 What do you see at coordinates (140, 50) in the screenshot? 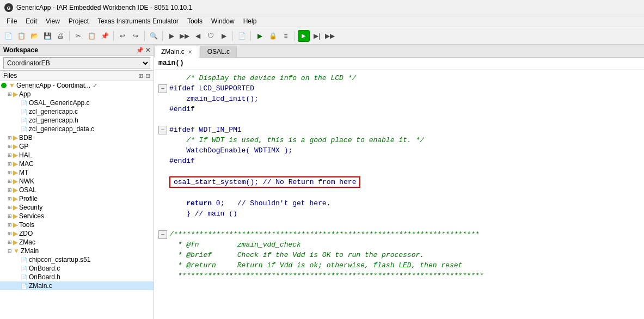
I see `pin-icon: 📌` at bounding box center [140, 50].